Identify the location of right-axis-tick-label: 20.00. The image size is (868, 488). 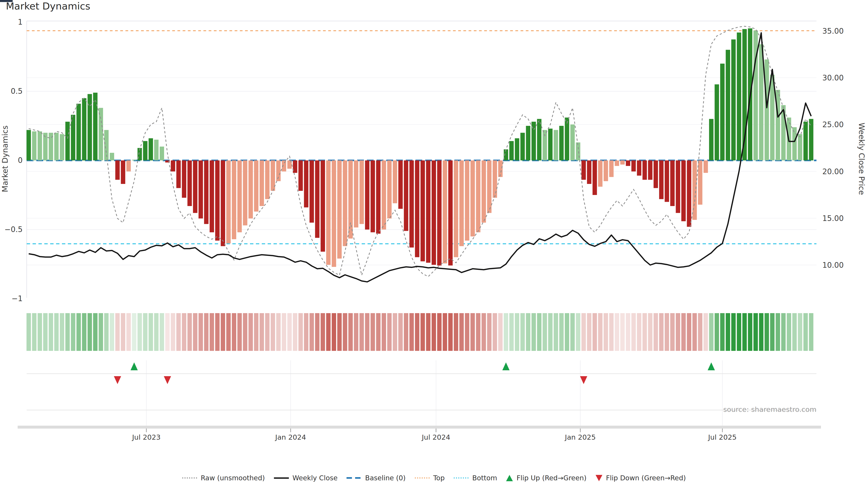
(833, 172).